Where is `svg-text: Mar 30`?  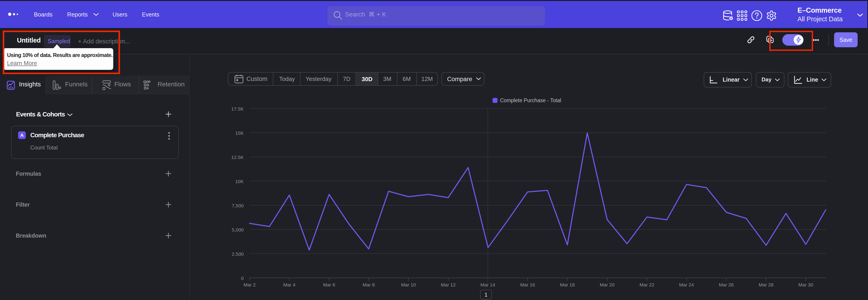 svg-text: Mar 30 is located at coordinates (806, 284).